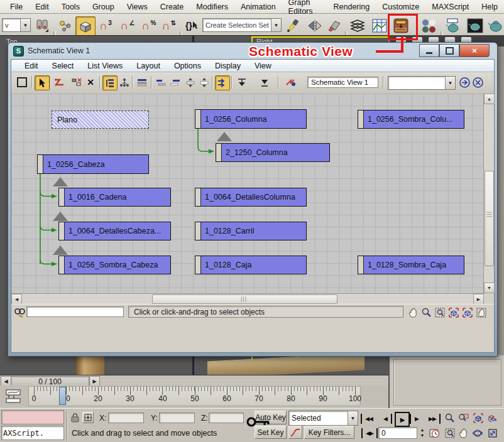 The width and height of the screenshot is (504, 442). I want to click on rendered-frame-icon, so click(475, 26).